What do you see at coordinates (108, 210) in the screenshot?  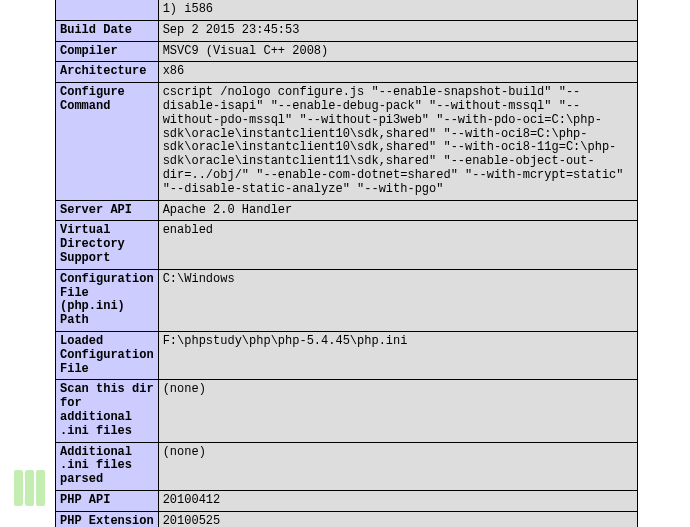 I see `info-label: Server API` at bounding box center [108, 210].